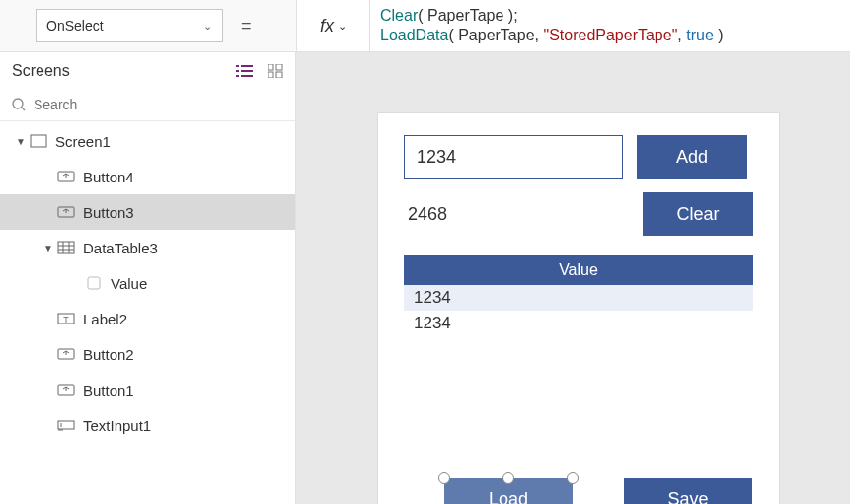  I want to click on screen-icon, so click(39, 141).